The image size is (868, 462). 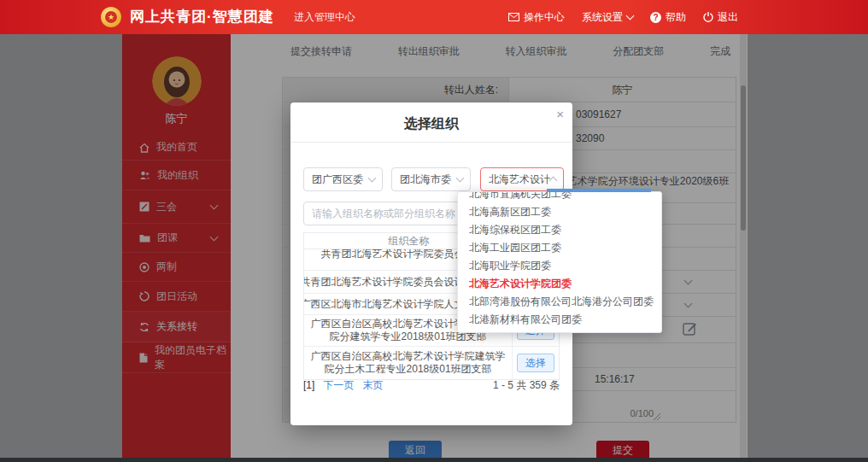 I want to click on pagination: [1] 下一页 末页 1 - 5 共 359 条, so click(x=431, y=385).